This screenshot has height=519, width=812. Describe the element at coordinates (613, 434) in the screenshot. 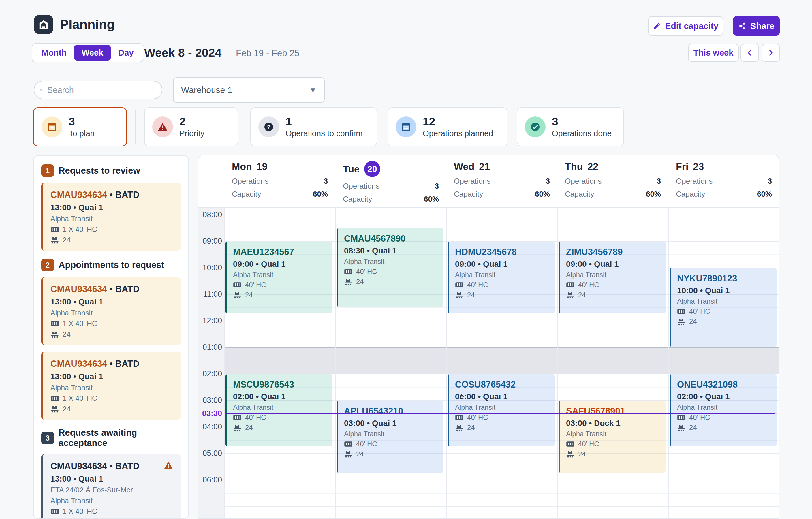

I see `carrier-name: Alpha Transit` at that location.